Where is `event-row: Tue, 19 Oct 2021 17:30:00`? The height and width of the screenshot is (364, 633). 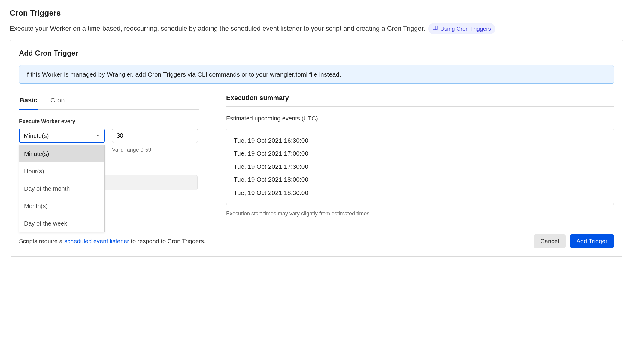
event-row: Tue, 19 Oct 2021 17:30:00 is located at coordinates (420, 167).